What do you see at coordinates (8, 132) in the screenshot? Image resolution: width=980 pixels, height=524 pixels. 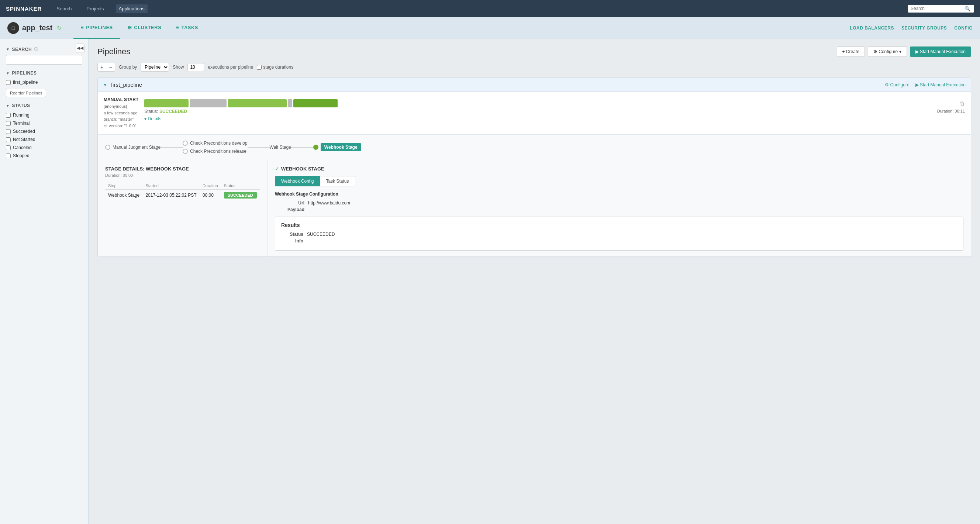 I see `status-succeeded-checkbox` at bounding box center [8, 132].